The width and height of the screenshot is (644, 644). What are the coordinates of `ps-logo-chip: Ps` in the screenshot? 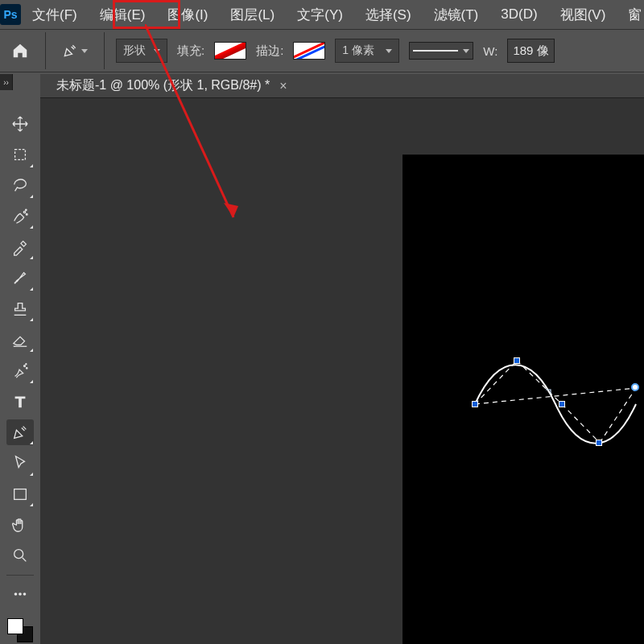 It's located at (10, 14).